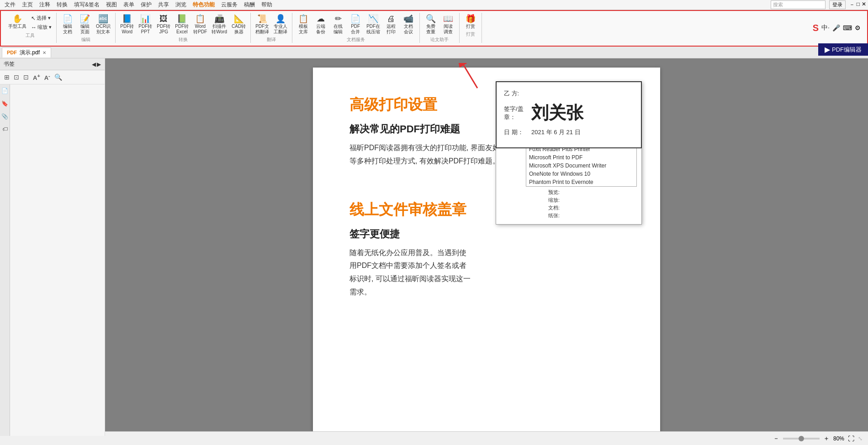 The width and height of the screenshot is (868, 445). What do you see at coordinates (183, 28) in the screenshot?
I see `ribbon-section-convert: 📘 PDF转Word 📊 PDF转PPT 🖼 PDF转JPG 📗 PDF转Exc…` at bounding box center [183, 28].